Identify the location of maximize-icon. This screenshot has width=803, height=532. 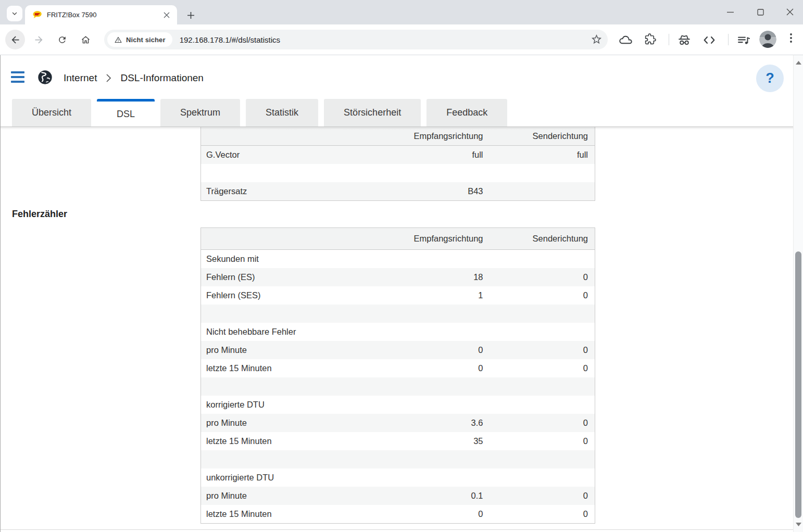
(760, 12).